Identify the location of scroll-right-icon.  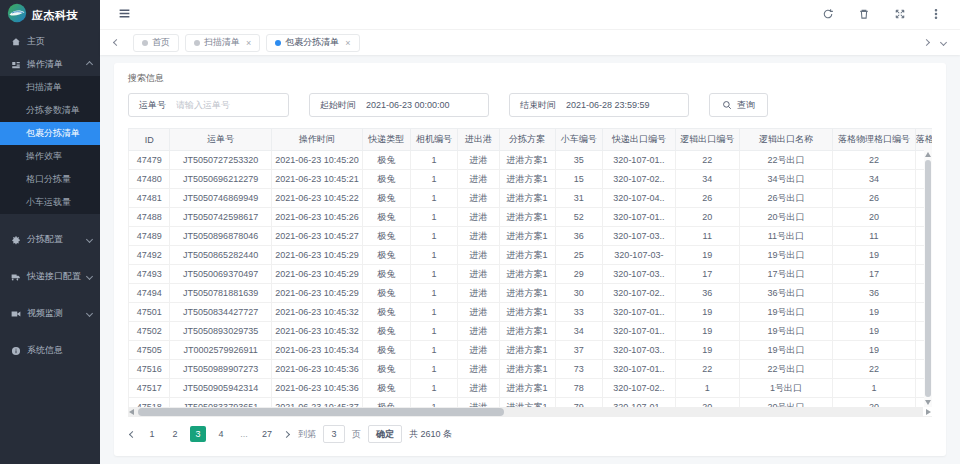
(928, 412).